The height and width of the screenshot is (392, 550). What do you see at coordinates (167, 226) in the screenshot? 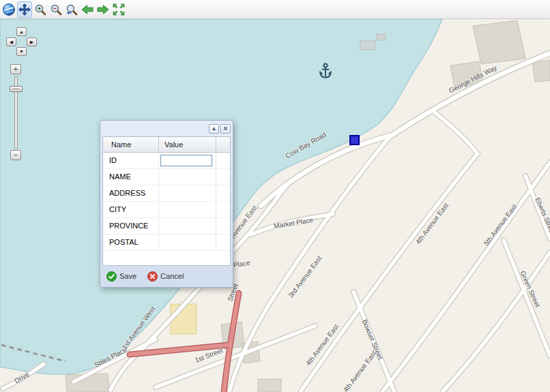
I see `property-row-province: PROVINCE` at bounding box center [167, 226].